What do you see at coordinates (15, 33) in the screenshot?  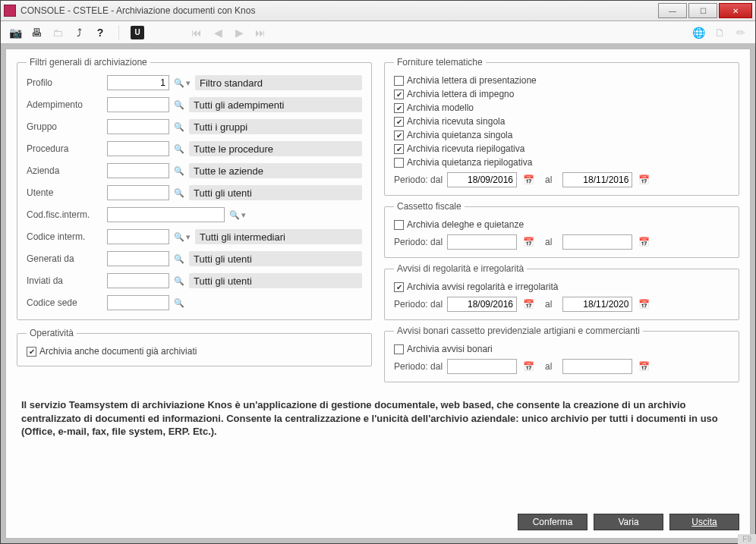 I see `camera-icon: 📷` at bounding box center [15, 33].